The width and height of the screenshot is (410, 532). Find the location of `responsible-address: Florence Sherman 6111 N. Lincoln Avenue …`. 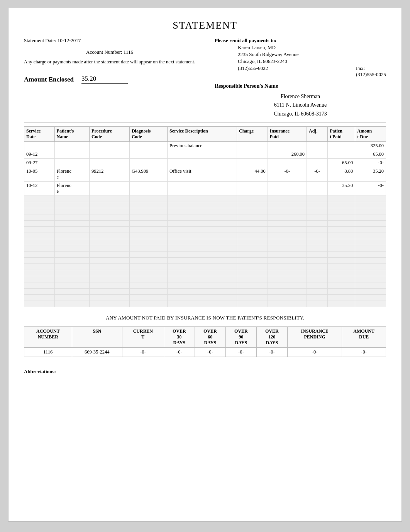

responsible-address: Florence Sherman 6111 N. Lincoln Avenue … is located at coordinates (300, 105).